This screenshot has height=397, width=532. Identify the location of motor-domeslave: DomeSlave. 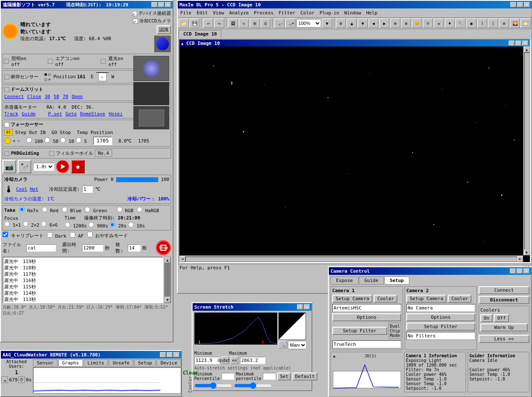
(93, 114).